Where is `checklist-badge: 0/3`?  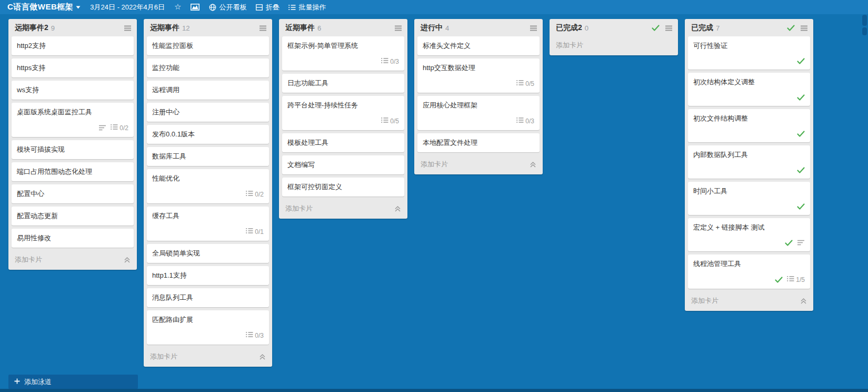 checklist-badge: 0/3 is located at coordinates (390, 61).